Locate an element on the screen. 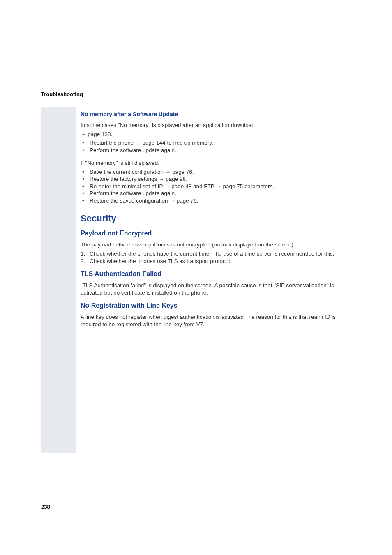 The height and width of the screenshot is (555, 392). bullet-list-1: Restart the phone → page 144 to free up … is located at coordinates (216, 146).